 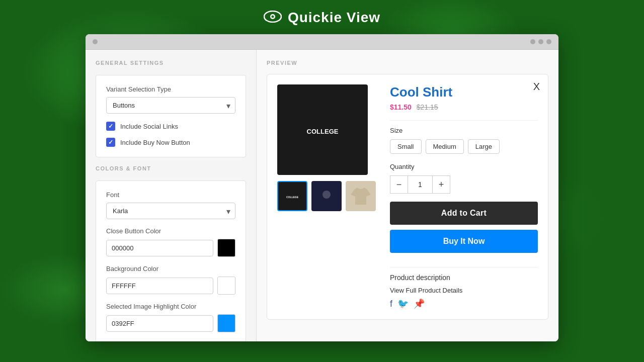 I want to click on quantity-label: Quantity, so click(x=464, y=167).